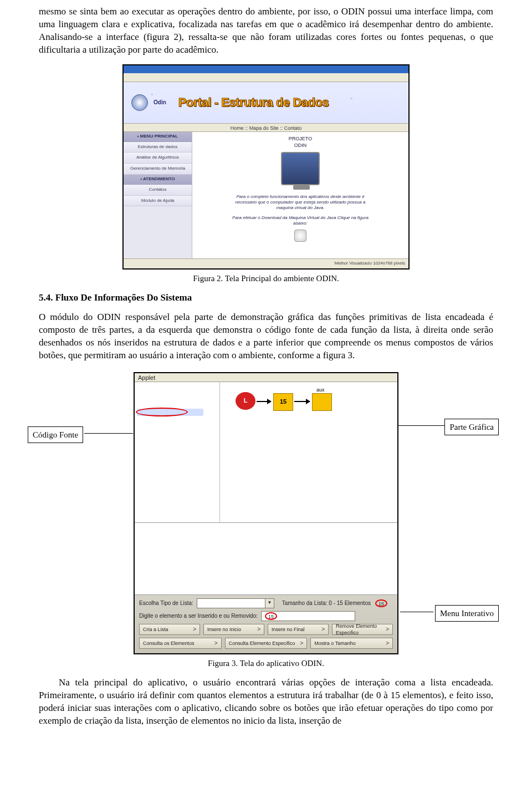 This screenshot has width=532, height=788. I want to click on list-head-node: L, so click(245, 401).